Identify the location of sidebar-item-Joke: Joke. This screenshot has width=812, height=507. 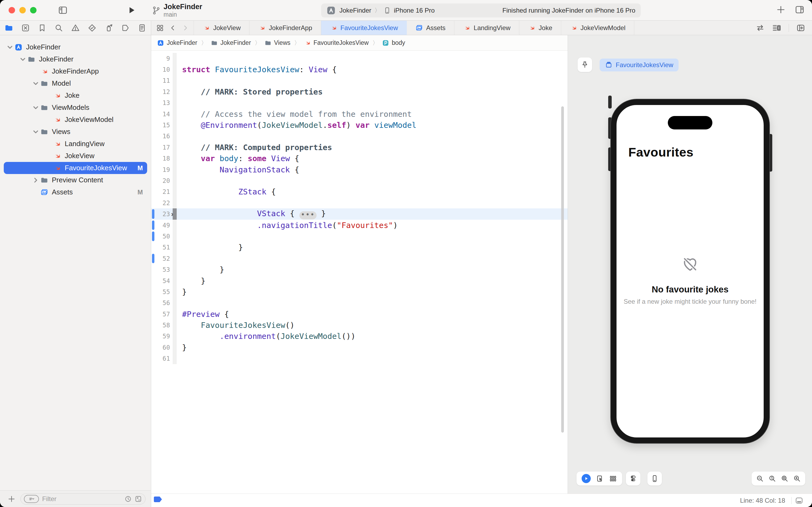
(75, 96).